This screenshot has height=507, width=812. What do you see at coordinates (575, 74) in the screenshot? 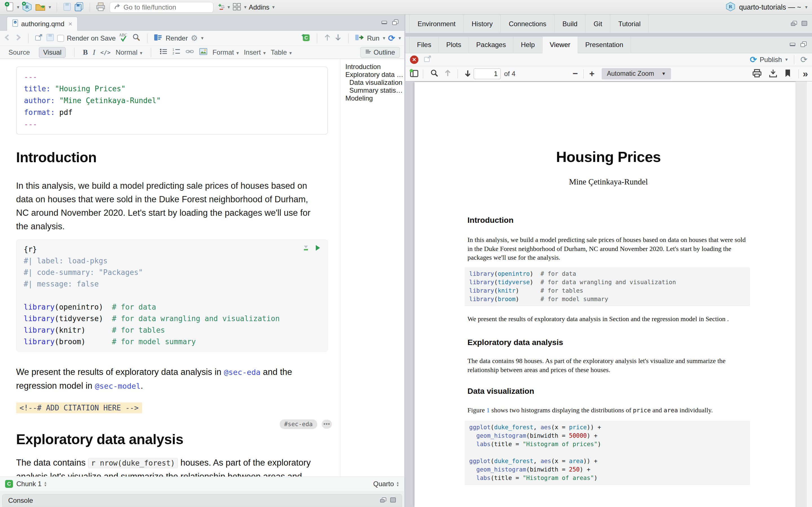
I see `pdf-zoom-out-icon: −` at bounding box center [575, 74].